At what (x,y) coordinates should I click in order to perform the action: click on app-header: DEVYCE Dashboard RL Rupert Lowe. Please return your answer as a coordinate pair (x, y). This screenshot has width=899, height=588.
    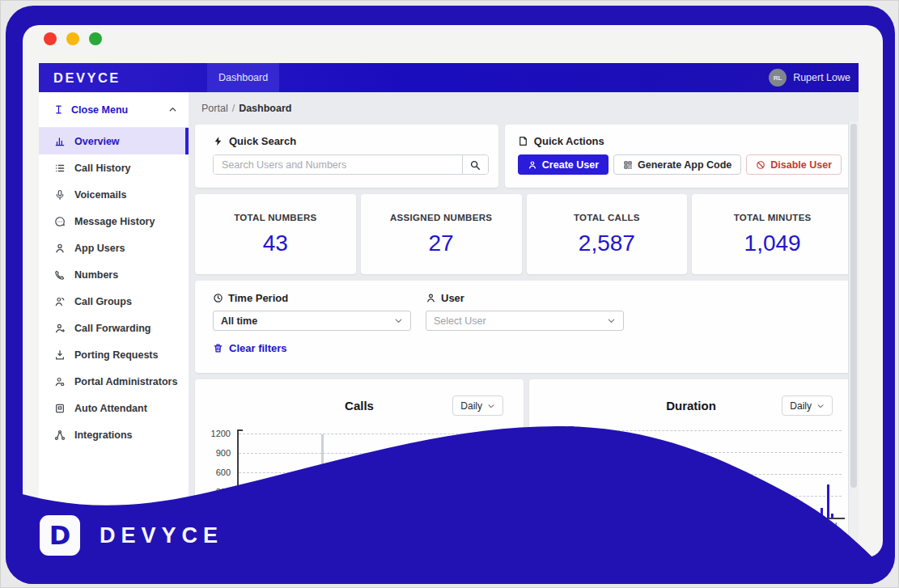
    Looking at the image, I should click on (448, 78).